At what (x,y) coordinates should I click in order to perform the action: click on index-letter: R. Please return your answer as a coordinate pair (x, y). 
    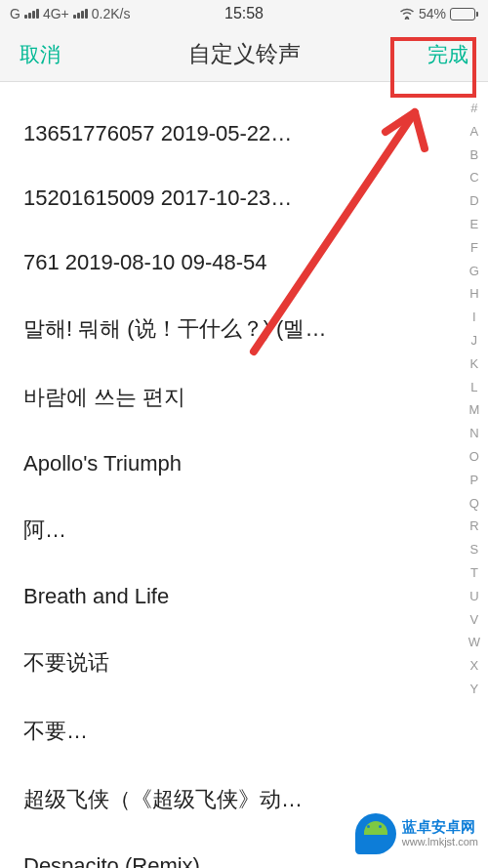
    Looking at the image, I should click on (474, 527).